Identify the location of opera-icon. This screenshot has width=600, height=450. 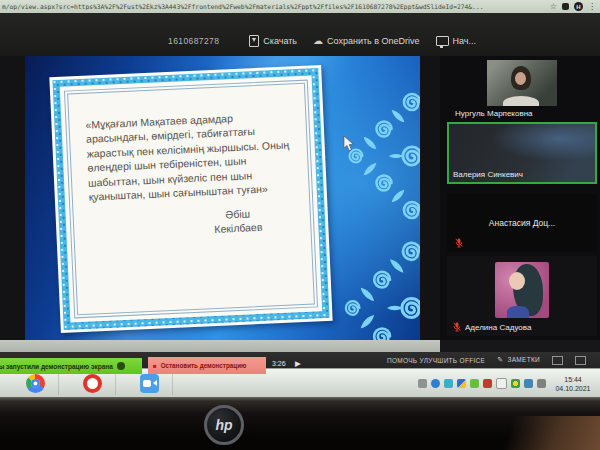
(92, 384).